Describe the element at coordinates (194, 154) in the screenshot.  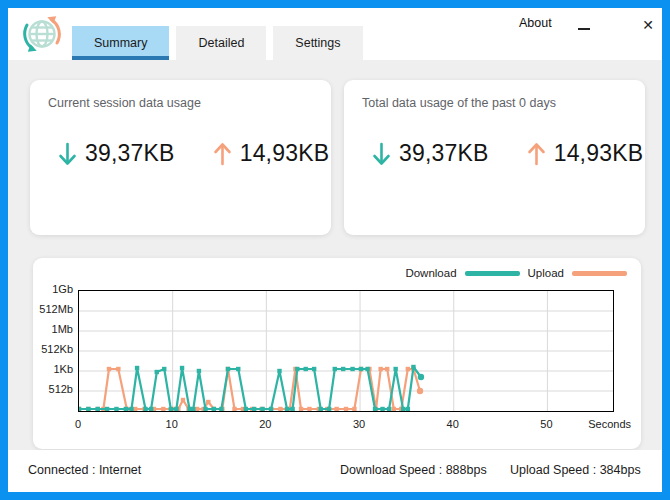
I see `current-session-values: 39,37KB 14,93KB` at that location.